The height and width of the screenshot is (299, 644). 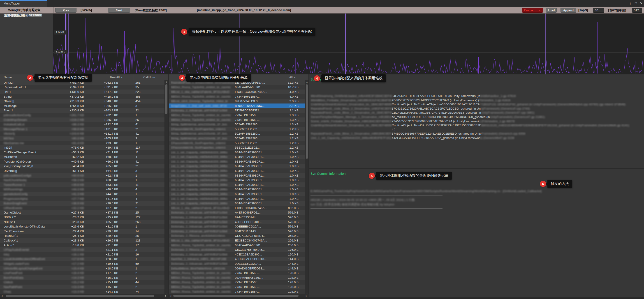 What do you see at coordinates (237, 250) in the screenshot?
I see `stack-source-row: Dictionary_2_Rbsvca_arv4cb4vb1mbrvsC5C3B…` at bounding box center [237, 250].